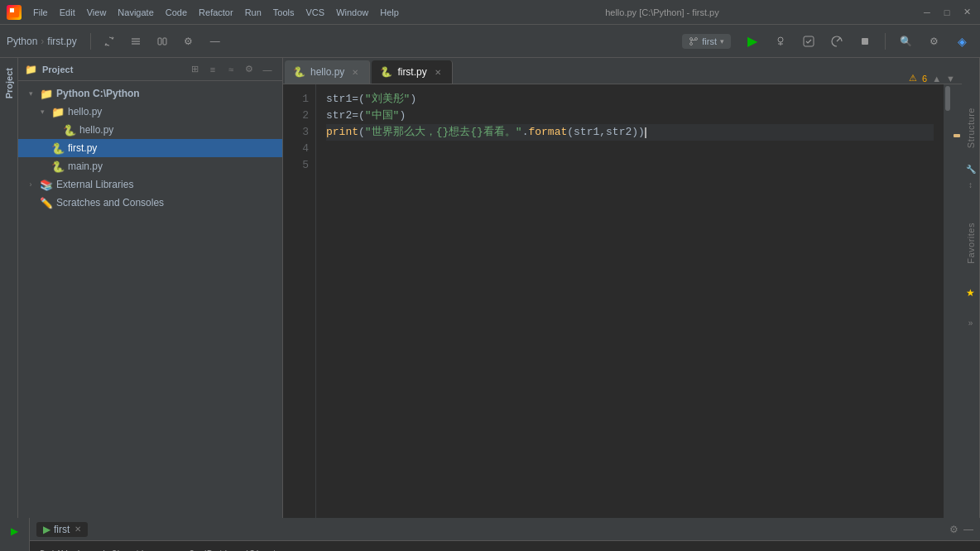 The image size is (980, 551). What do you see at coordinates (94, 184) in the screenshot?
I see `tree-label-external-libs: External Libraries` at bounding box center [94, 184].